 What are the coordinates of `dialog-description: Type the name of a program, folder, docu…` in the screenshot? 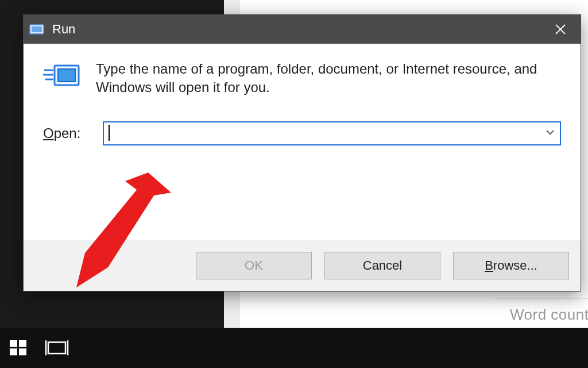 It's located at (328, 78).